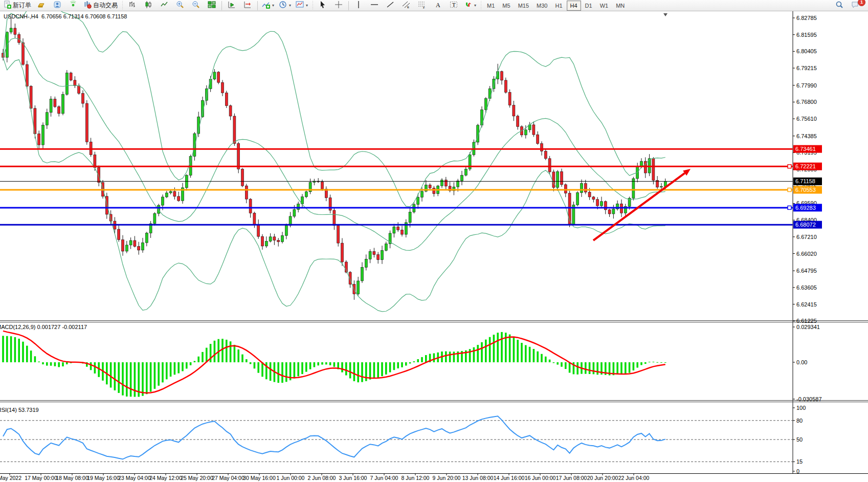 This screenshot has width=868, height=482. I want to click on channel-icon: E, so click(406, 6).